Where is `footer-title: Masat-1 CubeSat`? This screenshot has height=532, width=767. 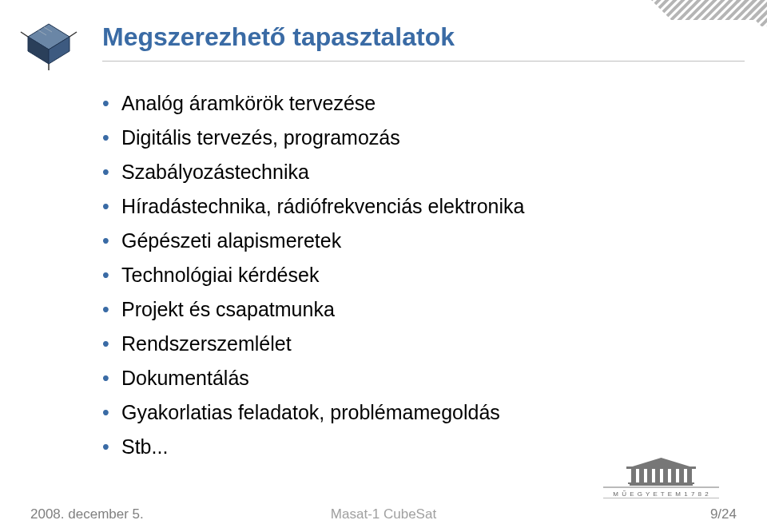
footer-title: Masat-1 CubeSat is located at coordinates (384, 514).